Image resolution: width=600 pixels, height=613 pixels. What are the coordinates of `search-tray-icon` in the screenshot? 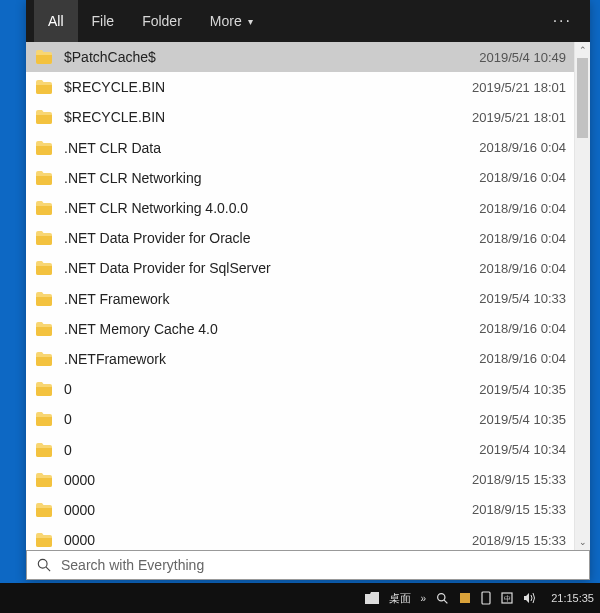 It's located at (442, 598).